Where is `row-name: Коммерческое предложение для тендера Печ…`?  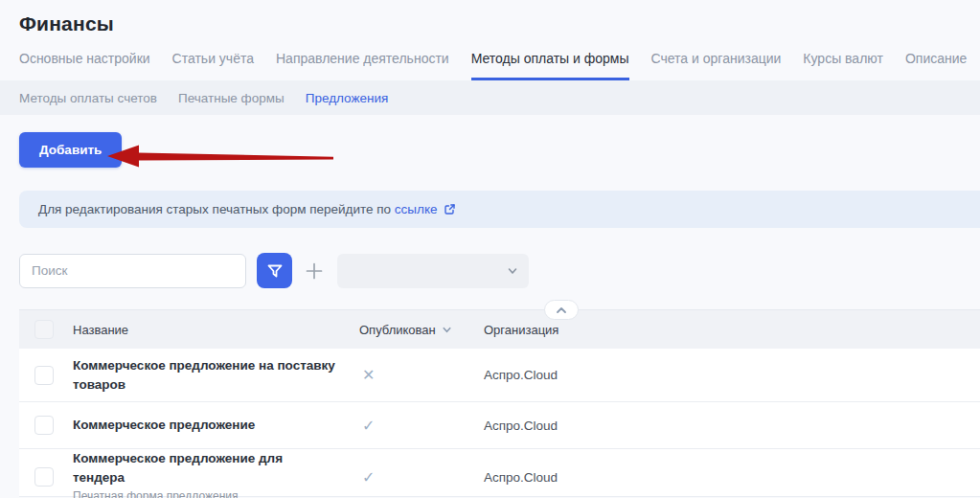
row-name: Коммерческое предложение для тендера Печ… is located at coordinates (217, 473).